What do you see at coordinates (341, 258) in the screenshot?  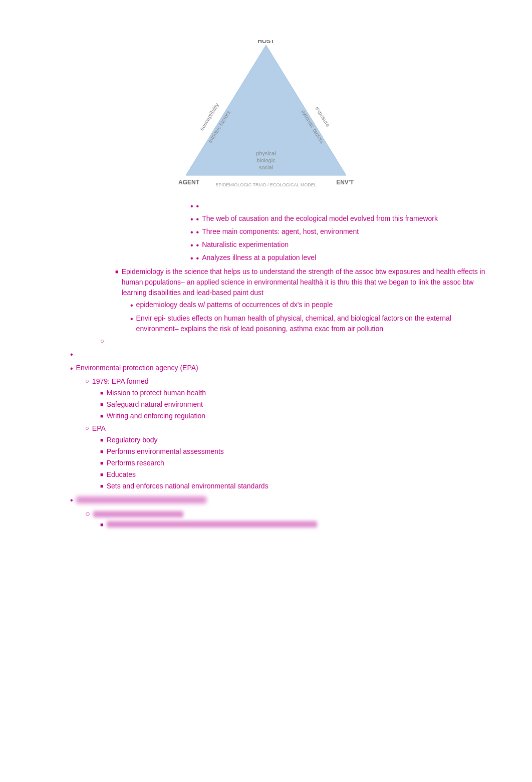 I see `list-item-analyzes: • Analyzes illness at a population level` at bounding box center [341, 258].